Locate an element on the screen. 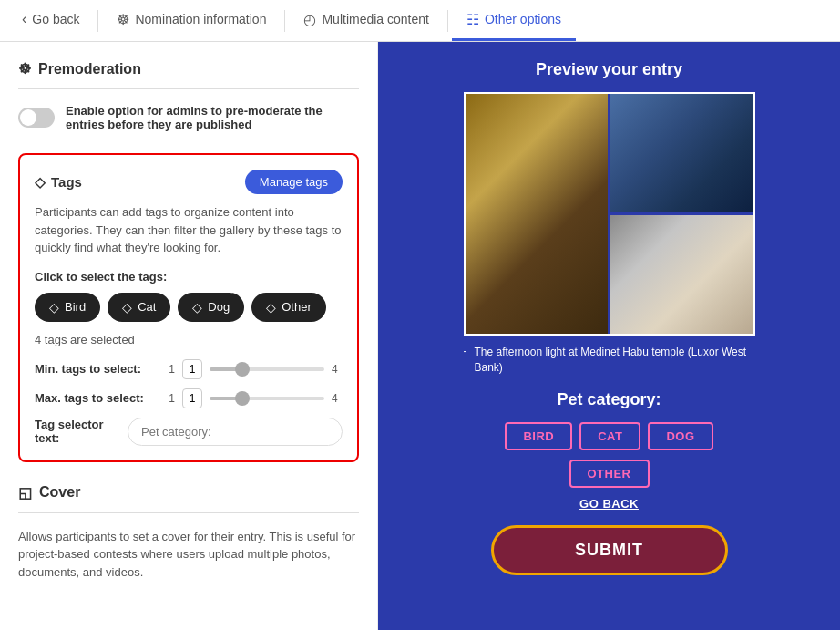 Image resolution: width=840 pixels, height=630 pixels. max-right-number: 4 is located at coordinates (337, 398).